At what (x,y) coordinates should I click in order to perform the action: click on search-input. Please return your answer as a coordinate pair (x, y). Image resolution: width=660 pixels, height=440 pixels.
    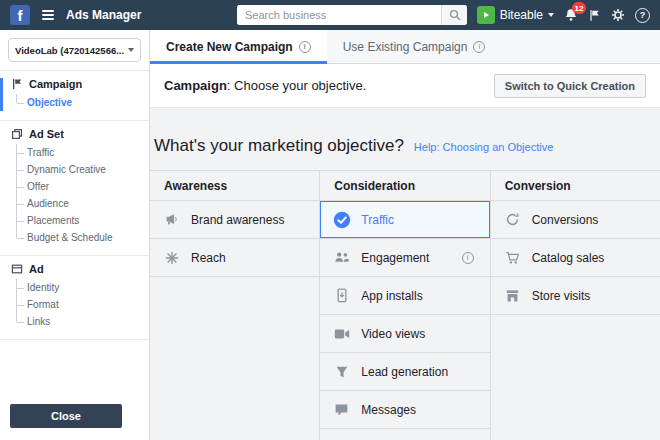
    Looking at the image, I should click on (339, 15).